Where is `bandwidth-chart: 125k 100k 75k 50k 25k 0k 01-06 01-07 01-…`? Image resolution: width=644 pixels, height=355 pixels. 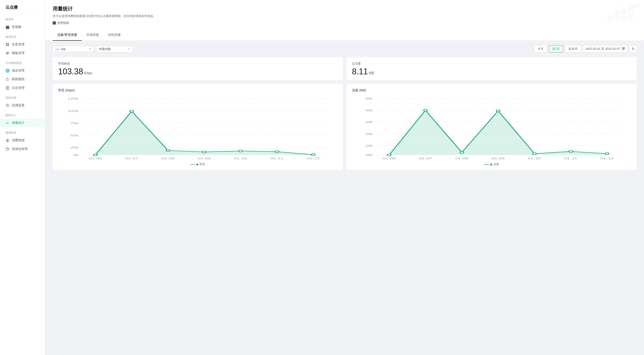 bandwidth-chart: 125k 100k 75k 50k 25k 0k 01-06 01-07 01-… is located at coordinates (198, 128).